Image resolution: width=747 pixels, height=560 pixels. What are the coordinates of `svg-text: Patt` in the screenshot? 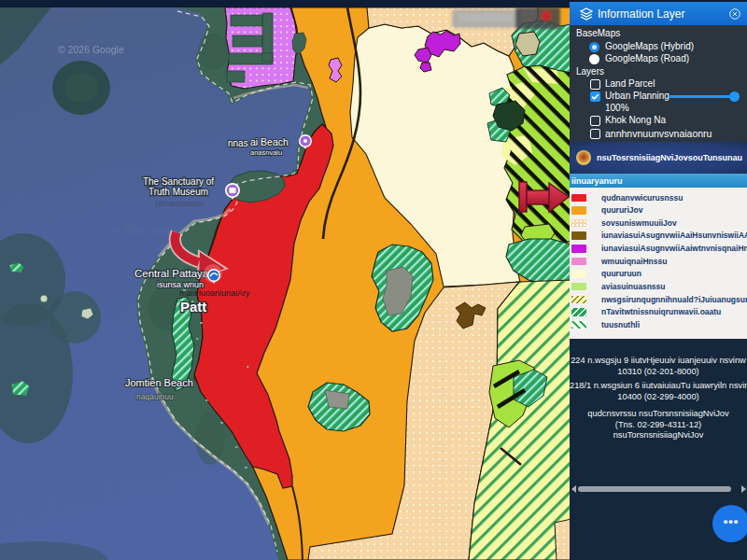 It's located at (193, 306).